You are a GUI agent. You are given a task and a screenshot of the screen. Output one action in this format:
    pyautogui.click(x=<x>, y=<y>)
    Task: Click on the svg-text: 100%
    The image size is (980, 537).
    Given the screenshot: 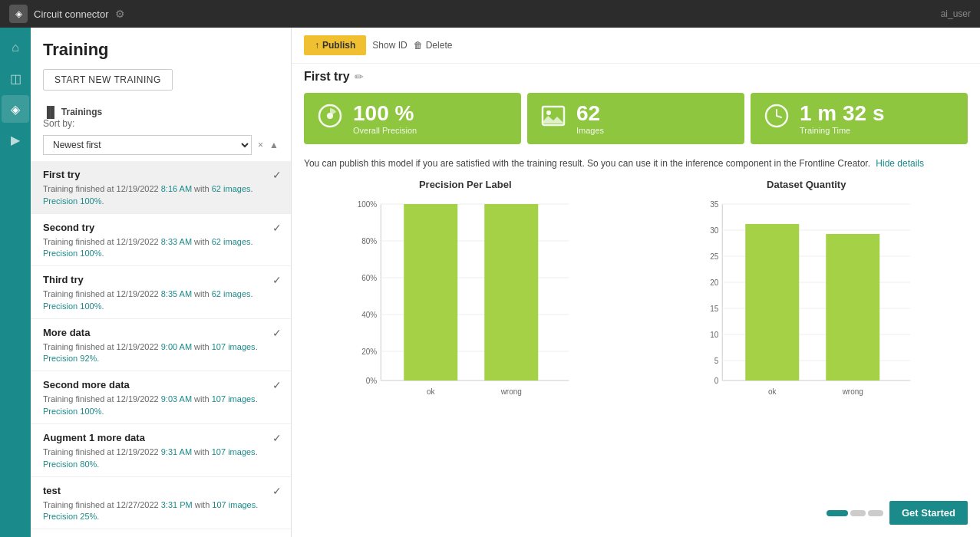 What is the action you would take?
    pyautogui.click(x=368, y=204)
    